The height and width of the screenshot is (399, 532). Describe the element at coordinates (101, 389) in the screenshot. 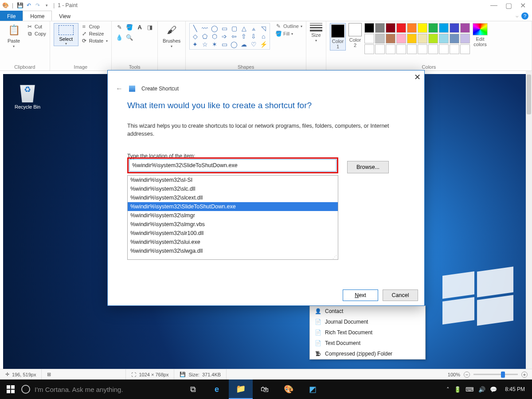

I see `cortana-search: I'm Cortana. Ask me anything.` at that location.